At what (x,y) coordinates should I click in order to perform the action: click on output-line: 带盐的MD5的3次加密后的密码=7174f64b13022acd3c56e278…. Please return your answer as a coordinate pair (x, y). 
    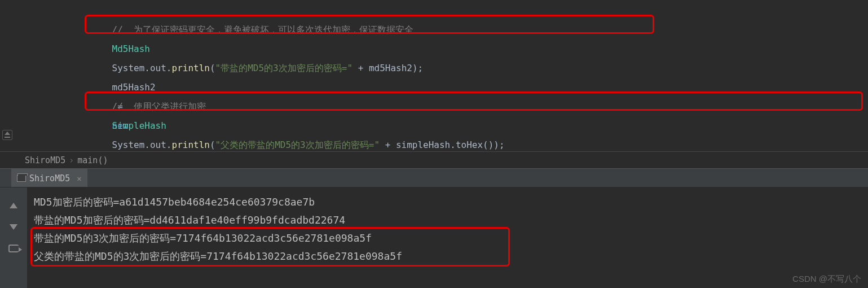
    Looking at the image, I should click on (448, 238).